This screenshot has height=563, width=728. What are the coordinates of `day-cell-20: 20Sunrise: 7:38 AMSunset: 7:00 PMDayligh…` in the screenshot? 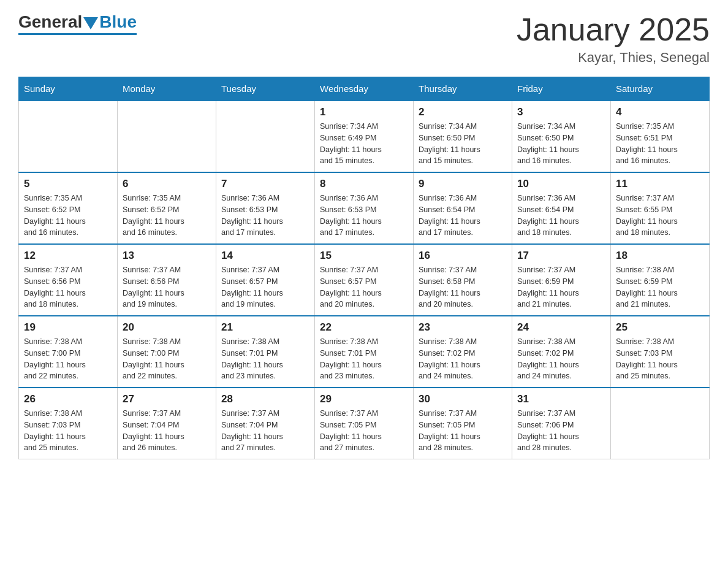 It's located at (167, 352).